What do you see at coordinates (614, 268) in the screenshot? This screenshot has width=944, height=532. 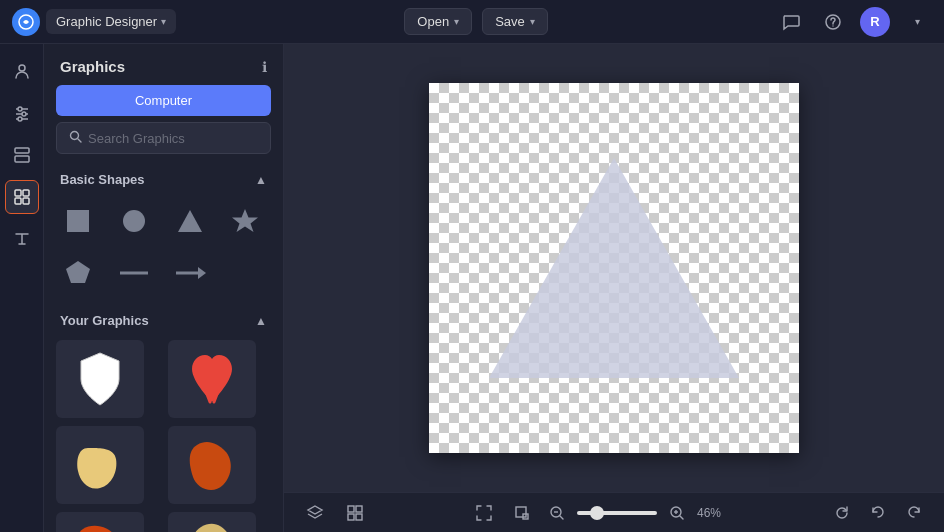 I see `canvas-triangle` at bounding box center [614, 268].